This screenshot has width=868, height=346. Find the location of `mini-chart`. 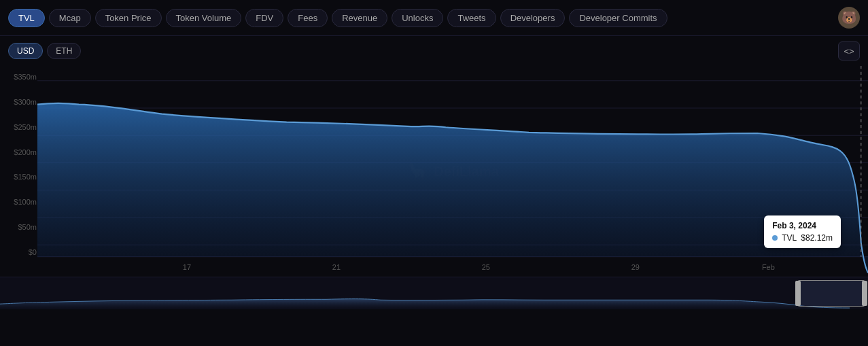

mini-chart is located at coordinates (434, 293).